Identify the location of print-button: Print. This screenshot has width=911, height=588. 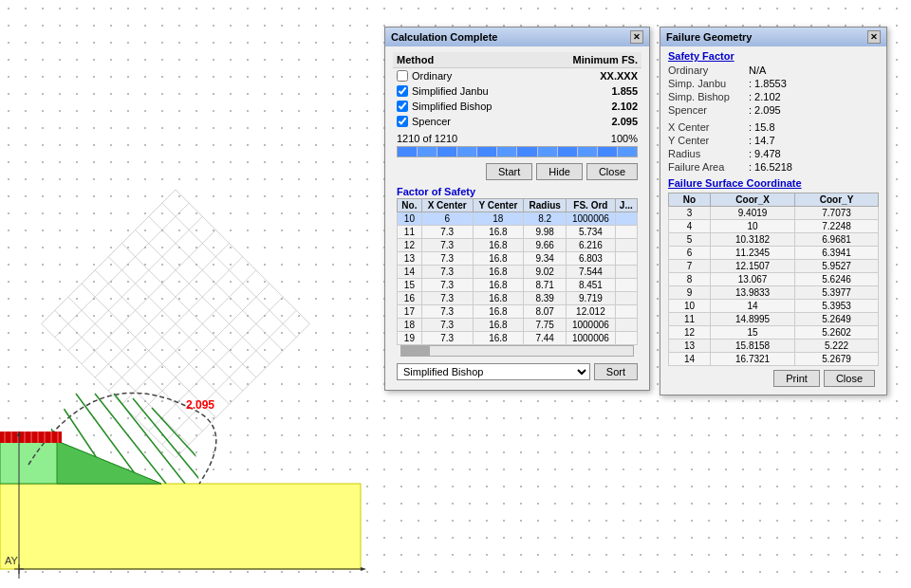
(797, 378).